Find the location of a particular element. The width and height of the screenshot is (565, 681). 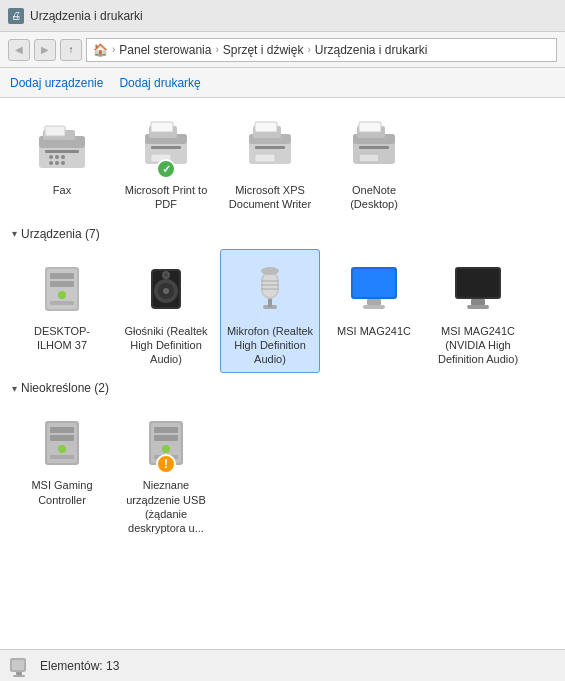

unknown-chevron: ▾ is located at coordinates (14, 388).